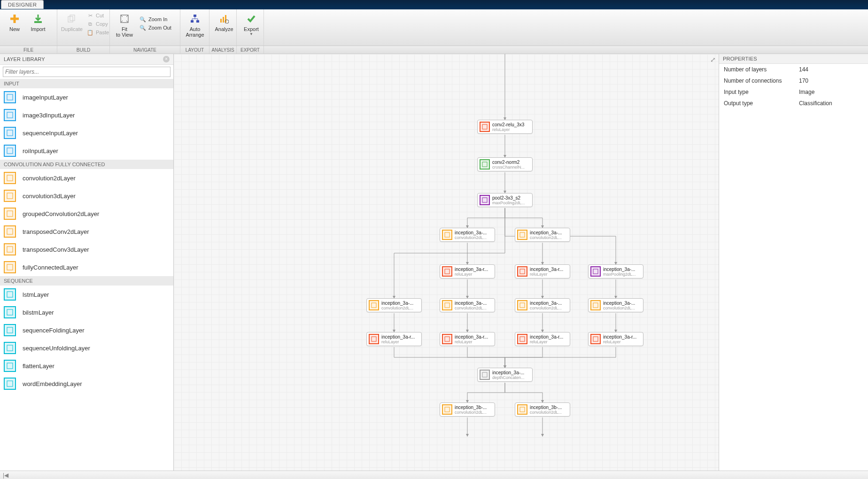 The width and height of the screenshot is (868, 479). Describe the element at coordinates (86, 196) in the screenshot. I see `layer-item: convolution3dLayer` at that location.